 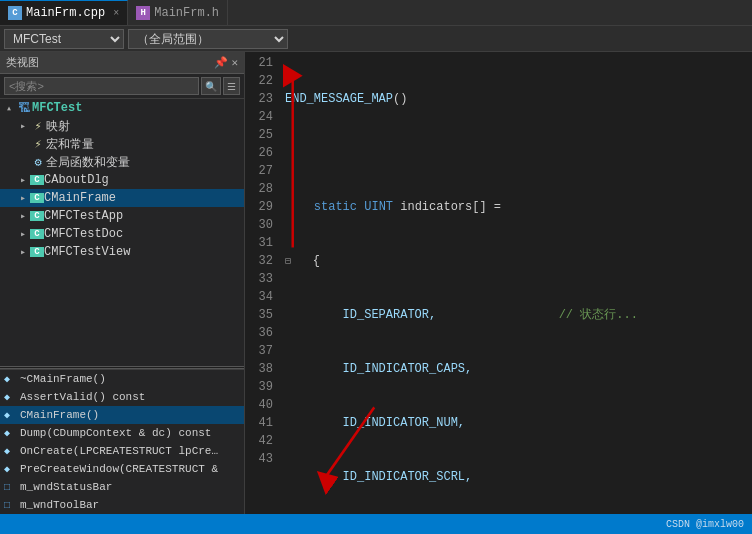 I want to click on tree-label-cmfctestview: CMFCTestView, so click(x=87, y=252).